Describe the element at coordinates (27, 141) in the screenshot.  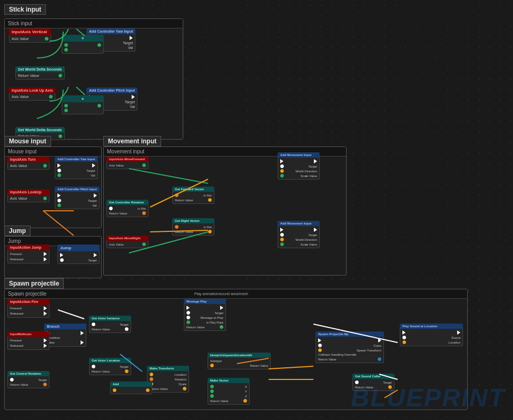
I see `tab-mouse-input: Mouse input` at that location.